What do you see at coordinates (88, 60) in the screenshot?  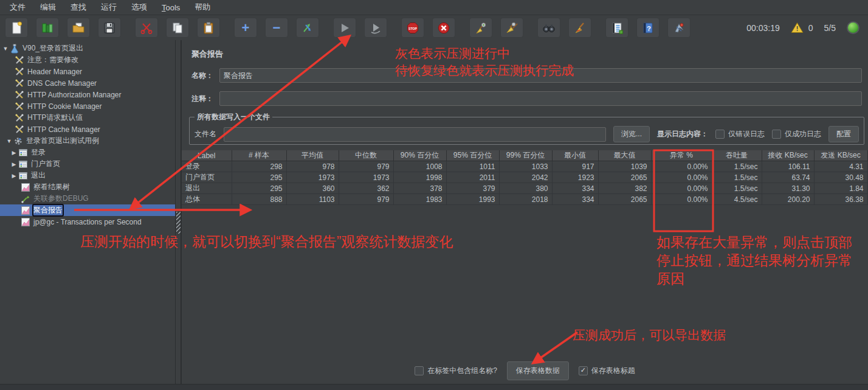 I see `tree-item-注意：需要修改: 注意：需要修改` at bounding box center [88, 60].